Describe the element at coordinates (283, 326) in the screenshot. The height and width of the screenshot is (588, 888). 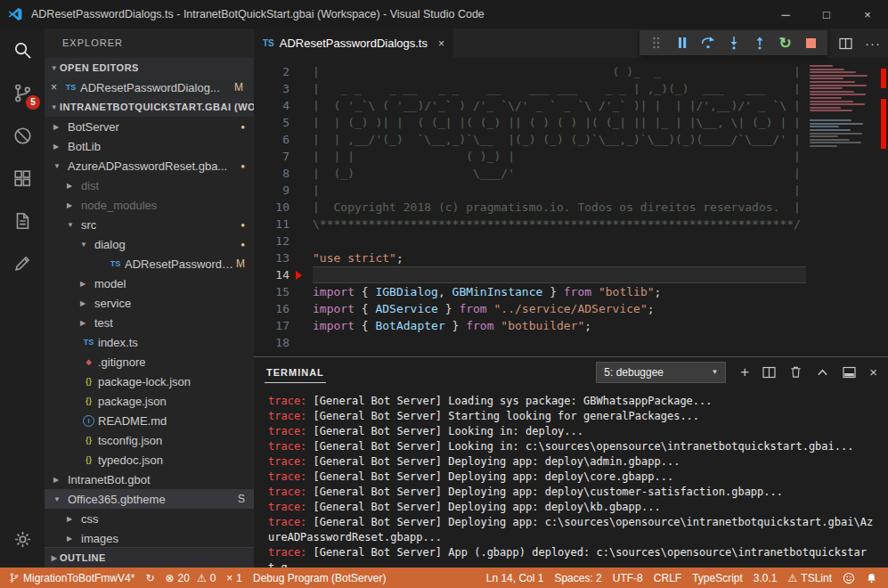
I see `line-number: 17` at that location.